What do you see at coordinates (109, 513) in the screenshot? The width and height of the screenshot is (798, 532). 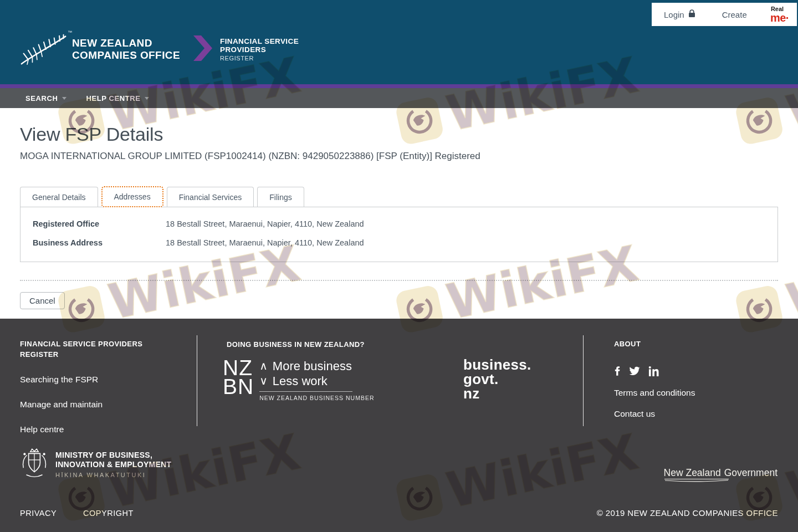 I see `copyright-link: COPYRIGHT` at bounding box center [109, 513].